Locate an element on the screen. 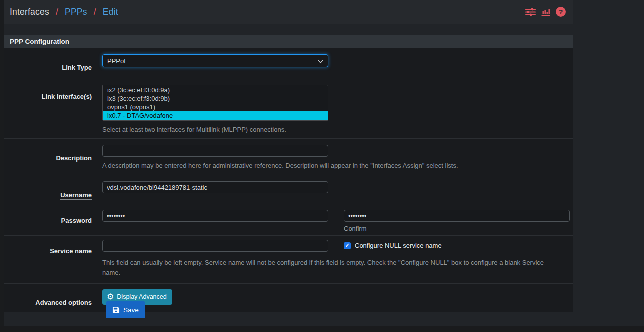  service-name-input is located at coordinates (216, 246).